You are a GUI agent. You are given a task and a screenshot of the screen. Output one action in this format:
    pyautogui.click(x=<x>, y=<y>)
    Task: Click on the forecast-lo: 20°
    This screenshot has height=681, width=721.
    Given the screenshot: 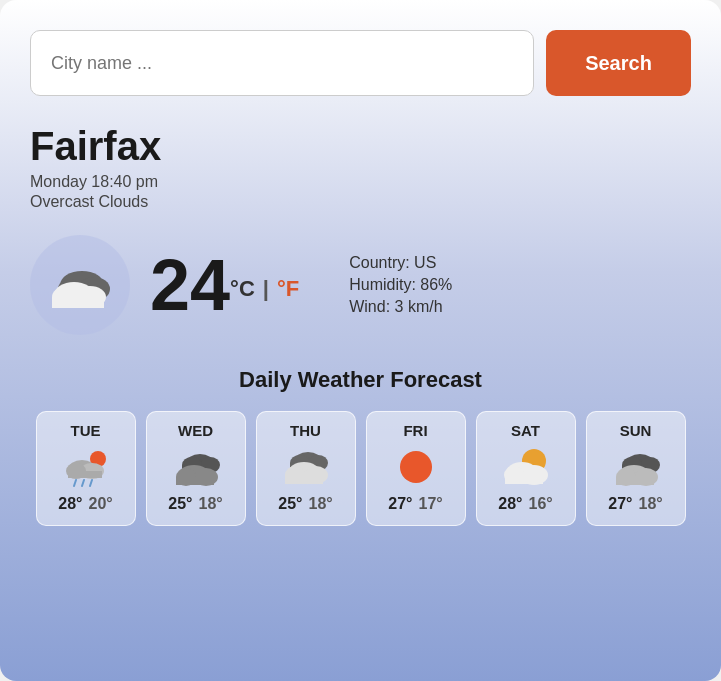 What is the action you would take?
    pyautogui.click(x=101, y=504)
    